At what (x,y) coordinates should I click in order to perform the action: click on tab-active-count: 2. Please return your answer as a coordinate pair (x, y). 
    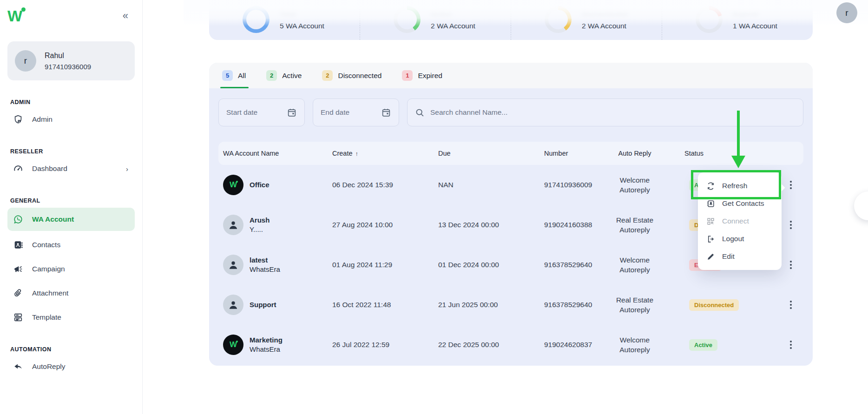
    Looking at the image, I should click on (271, 75).